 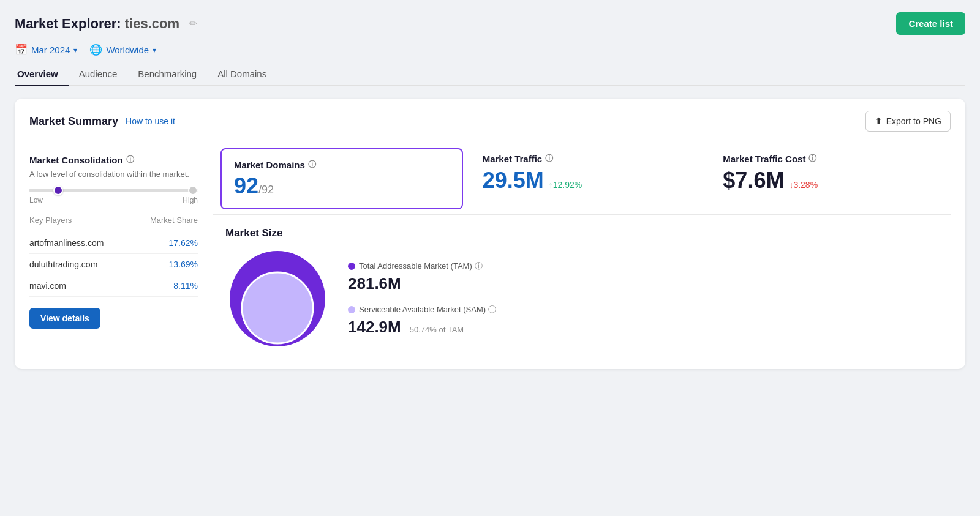 What do you see at coordinates (193, 190) in the screenshot?
I see `slider-end-dot` at bounding box center [193, 190].